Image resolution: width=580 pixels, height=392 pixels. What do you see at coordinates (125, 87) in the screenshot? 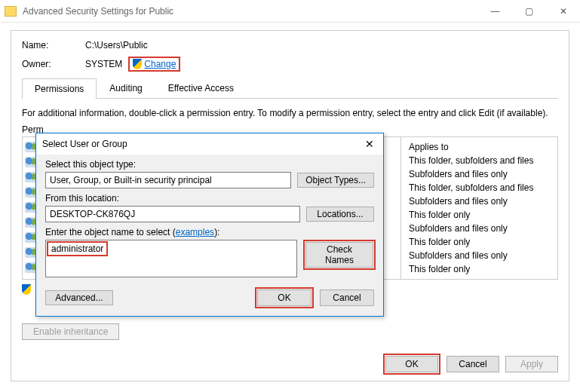
I see `tab-auditing: Auditing` at bounding box center [125, 87].